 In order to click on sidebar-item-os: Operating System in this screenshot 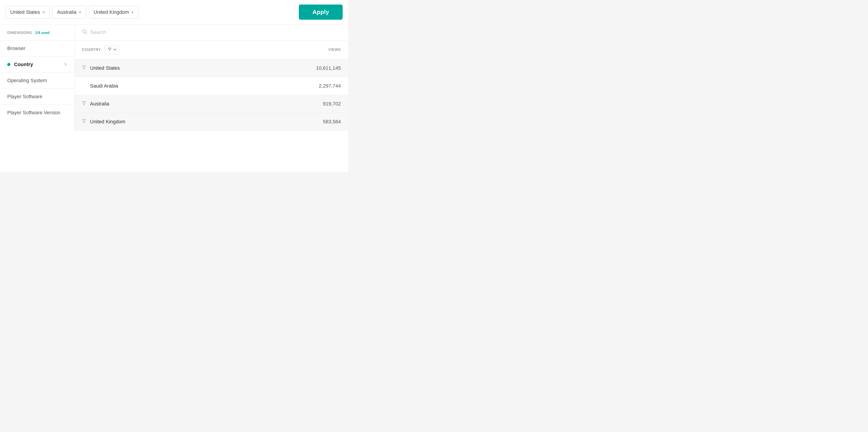, I will do `click(37, 80)`.